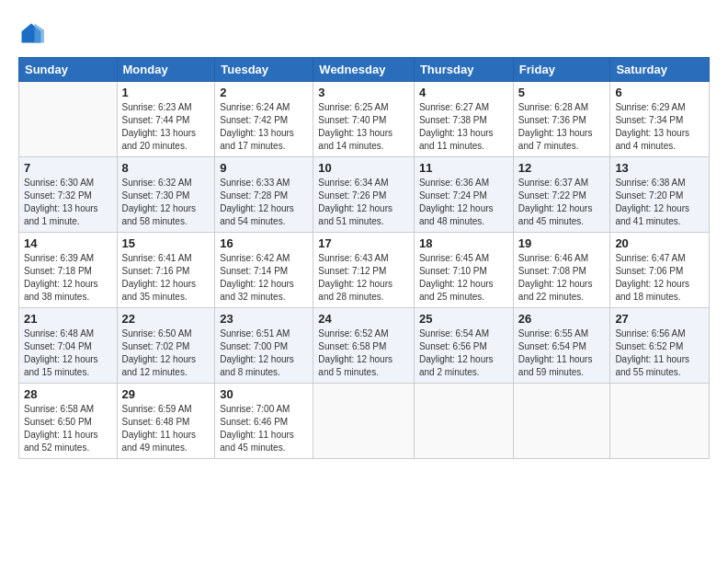  I want to click on calendar-cell: 2Sunrise: 6:24 AMSunset: 7:42 PMDaylight…, so click(265, 120).